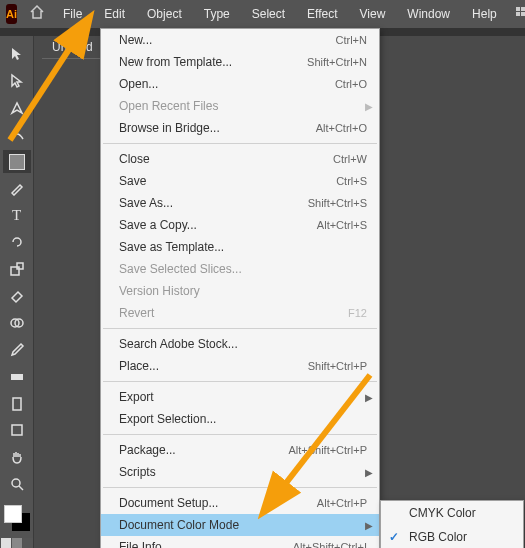  I want to click on menu-type: Type, so click(217, 14).